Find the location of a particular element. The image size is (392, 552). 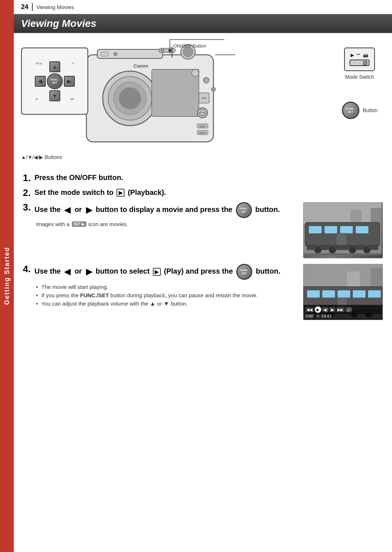

mode-switch-box: ▶ ••• 📷 Mode Switch is located at coordinates (360, 64).